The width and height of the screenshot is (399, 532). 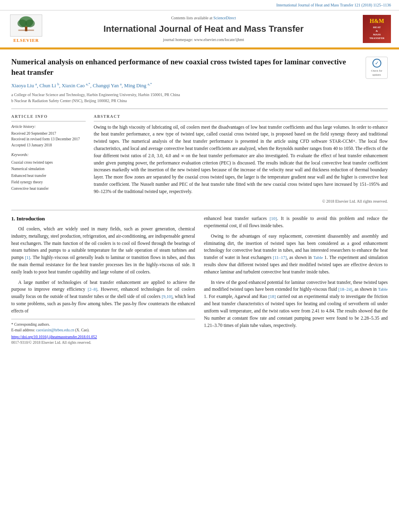 What do you see at coordinates (377, 39) in the screenshot?
I see `logo-right-line4: TRANSFER` at bounding box center [377, 39].